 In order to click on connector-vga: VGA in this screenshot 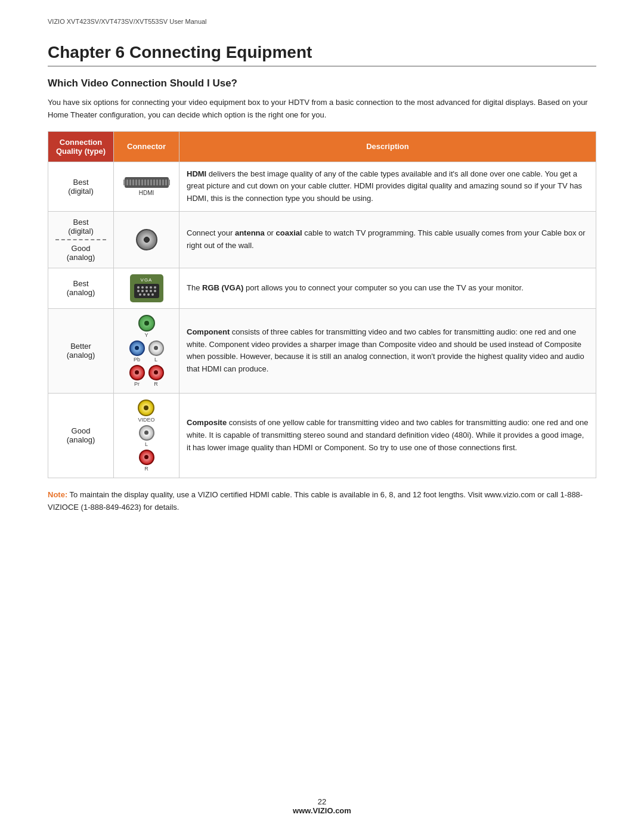, I will do `click(147, 288)`.